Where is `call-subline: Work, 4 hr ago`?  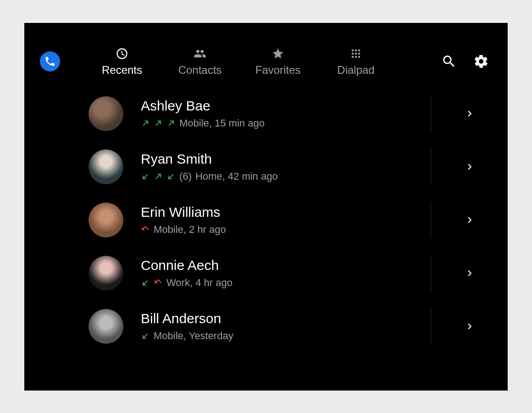 call-subline: Work, 4 hr ago is located at coordinates (286, 283).